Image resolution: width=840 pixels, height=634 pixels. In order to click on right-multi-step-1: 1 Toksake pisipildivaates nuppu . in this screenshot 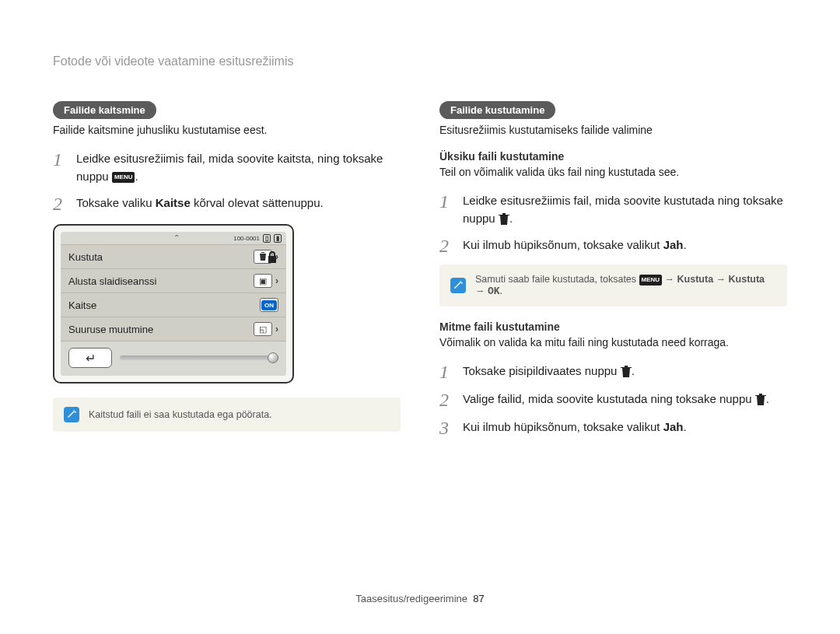, I will do `click(613, 372)`.